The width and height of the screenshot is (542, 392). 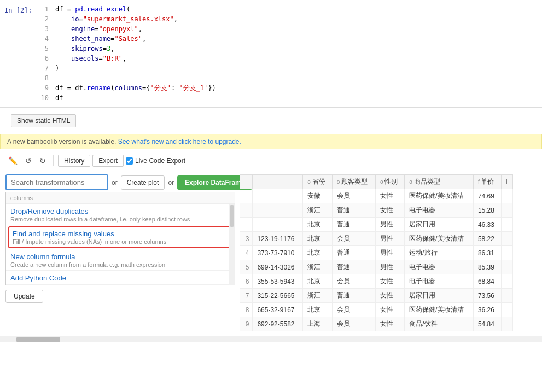 What do you see at coordinates (487, 225) in the screenshot?
I see `cell-price: 46.33` at bounding box center [487, 225].